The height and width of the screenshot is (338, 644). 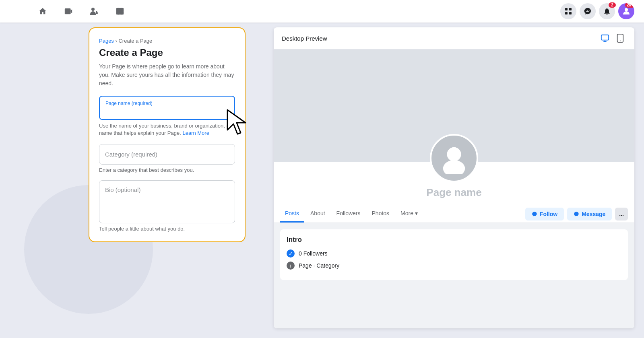 What do you see at coordinates (597, 11) in the screenshot?
I see `navbar-right-icons: 2 20+` at bounding box center [597, 11].